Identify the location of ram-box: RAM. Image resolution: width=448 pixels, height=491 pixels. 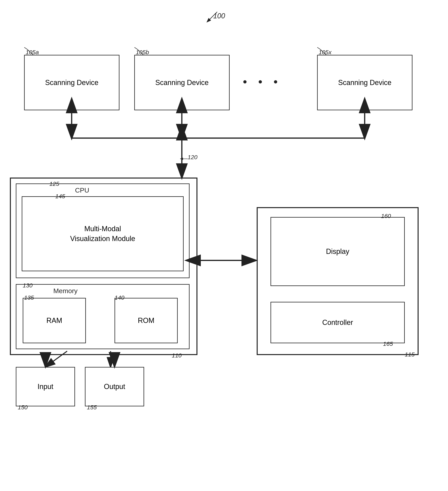
(54, 321).